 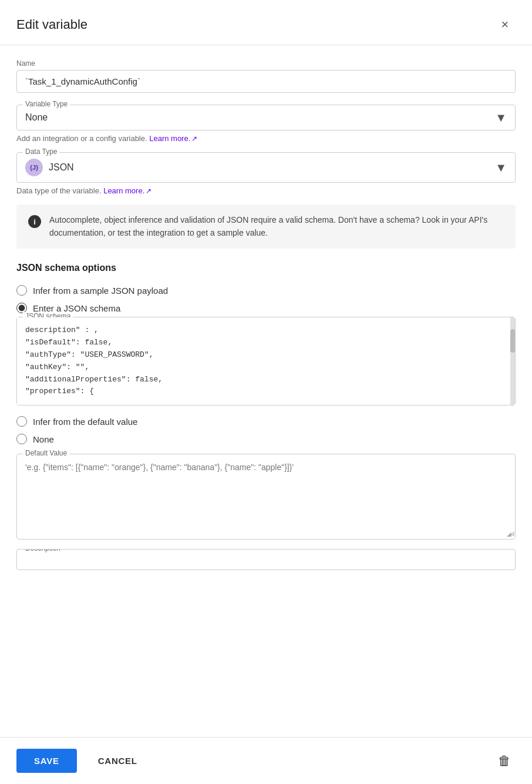 I want to click on radio-infer-sample, so click(x=22, y=290).